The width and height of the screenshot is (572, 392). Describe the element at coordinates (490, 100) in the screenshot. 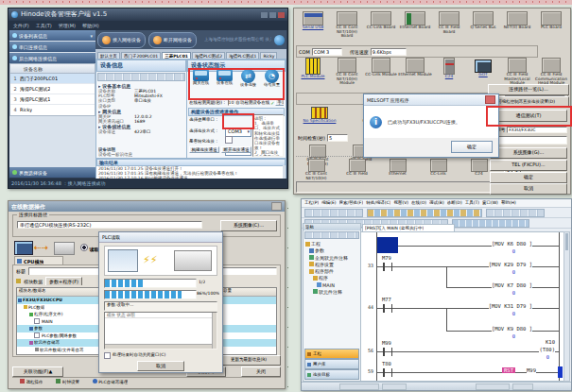

I see `dialog-close-button` at that location.